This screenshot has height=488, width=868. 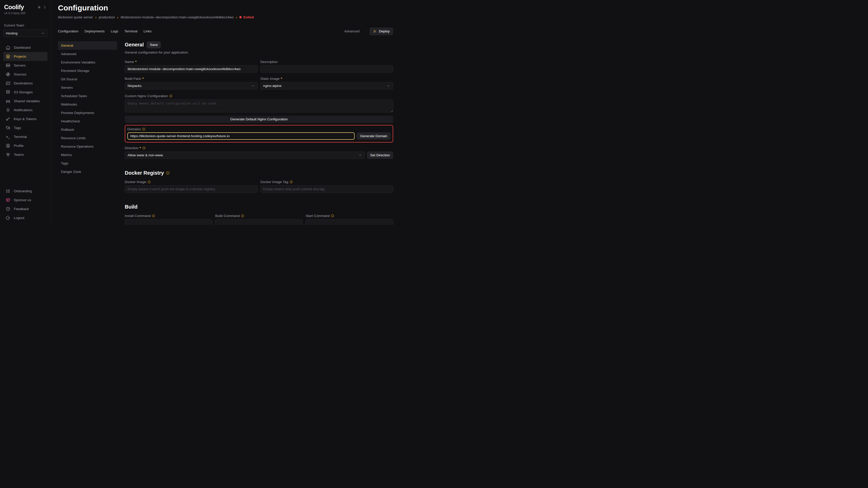 I want to click on section-nav-git-source: Git Source, so click(x=88, y=79).